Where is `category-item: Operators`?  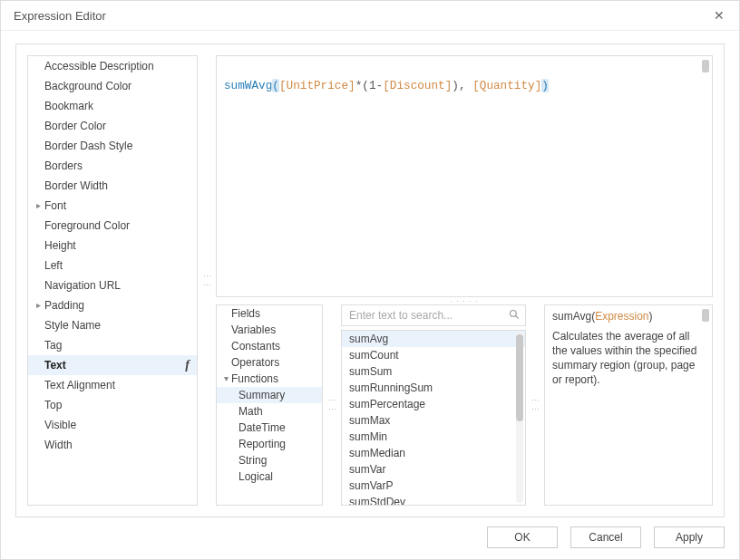
category-item: Operators is located at coordinates (269, 362).